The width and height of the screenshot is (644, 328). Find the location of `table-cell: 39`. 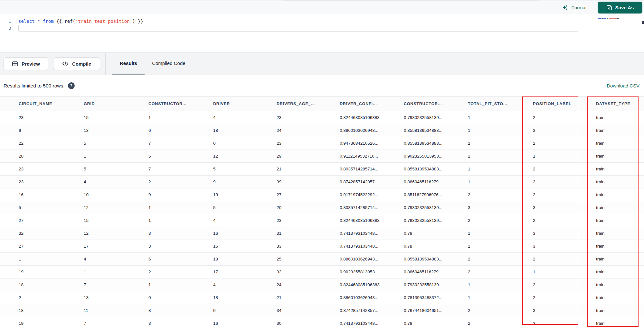

table-cell: 39 is located at coordinates (308, 182).